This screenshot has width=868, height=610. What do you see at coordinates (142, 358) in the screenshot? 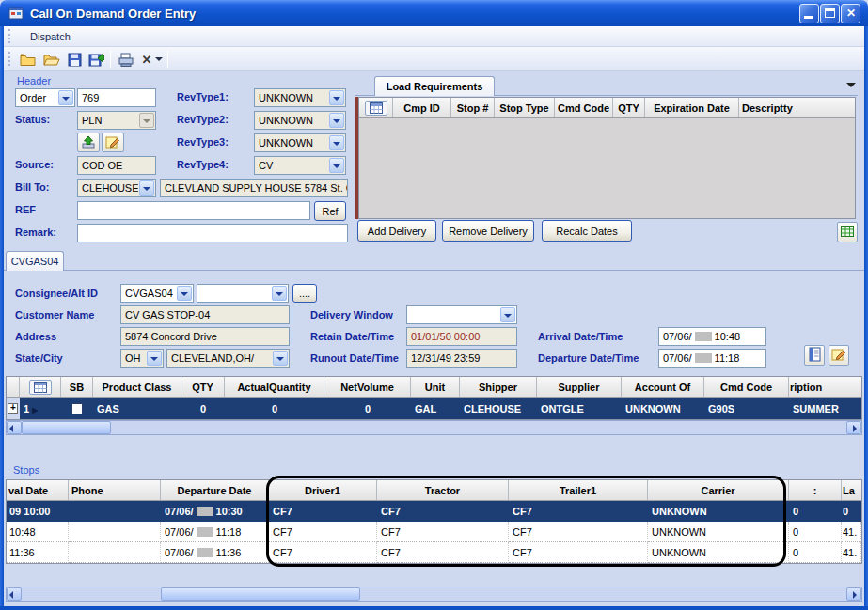
I see `state-combo: OH` at bounding box center [142, 358].